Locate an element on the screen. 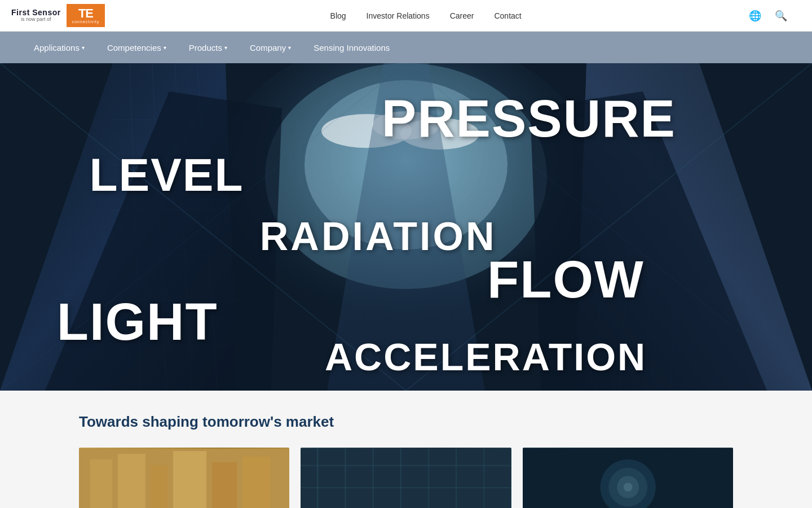  nav-item-products: Products ▾ is located at coordinates (208, 47).